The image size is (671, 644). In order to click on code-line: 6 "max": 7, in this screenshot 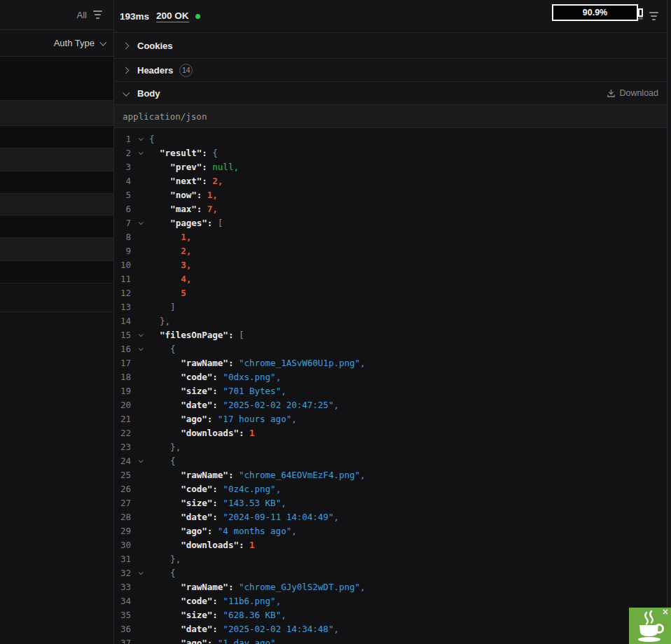, I will do `click(392, 209)`.